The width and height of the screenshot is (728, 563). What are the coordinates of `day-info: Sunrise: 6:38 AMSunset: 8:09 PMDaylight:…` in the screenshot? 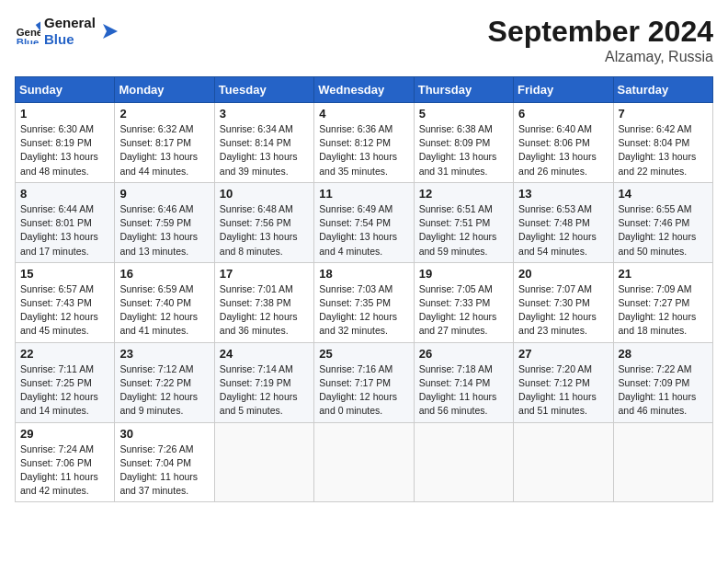 It's located at (463, 151).